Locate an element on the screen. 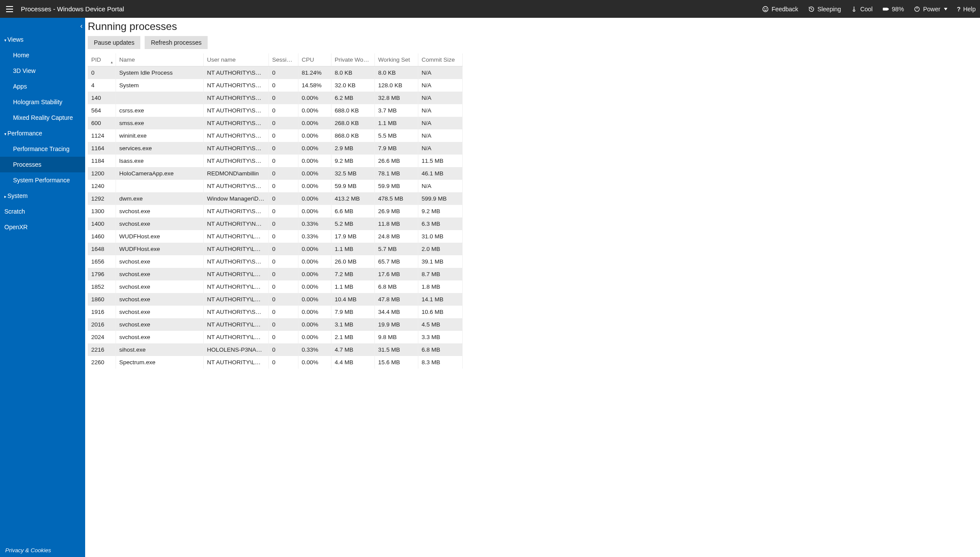 This screenshot has width=980, height=557. table-row: 1656svchost.exeNT AUTHORITY\SYSTEM00.00%… is located at coordinates (275, 261).